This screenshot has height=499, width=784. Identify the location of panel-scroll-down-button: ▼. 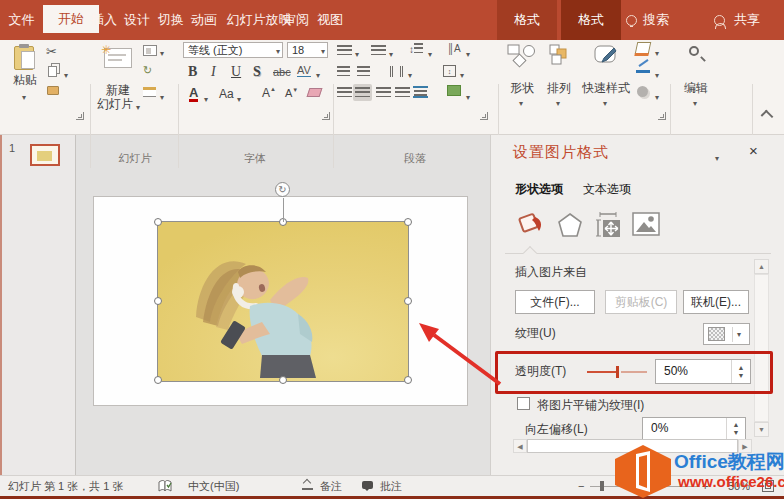
(762, 430).